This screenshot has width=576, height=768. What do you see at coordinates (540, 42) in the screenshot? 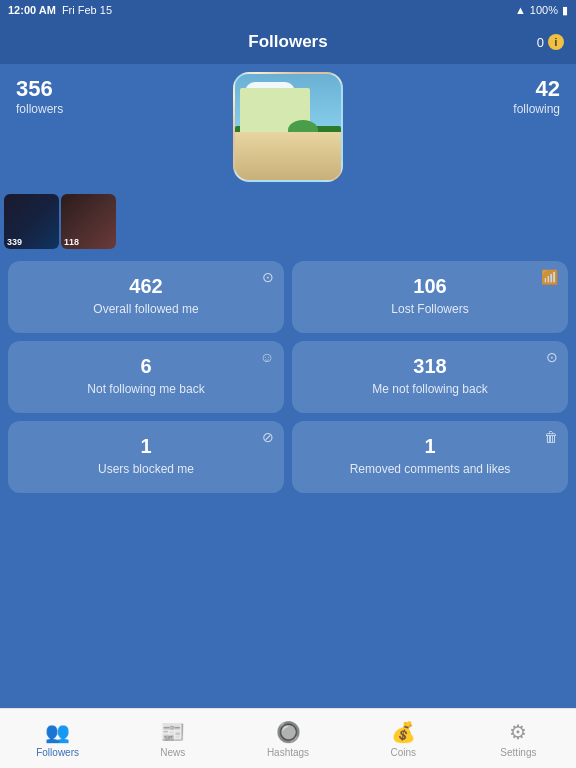
I see `nav-badge: 0` at bounding box center [540, 42].